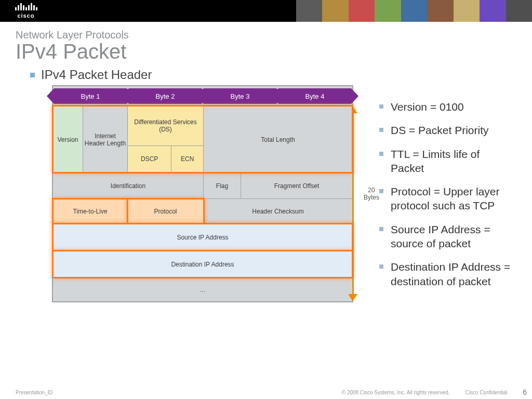  What do you see at coordinates (278, 211) in the screenshot?
I see `field-checksum: Header Checksum` at bounding box center [278, 211].